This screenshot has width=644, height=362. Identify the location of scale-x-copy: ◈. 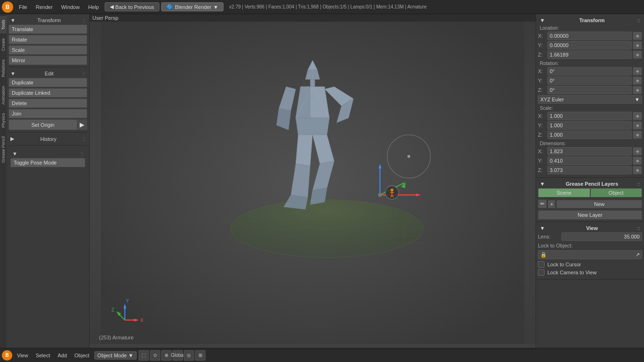
(637, 116).